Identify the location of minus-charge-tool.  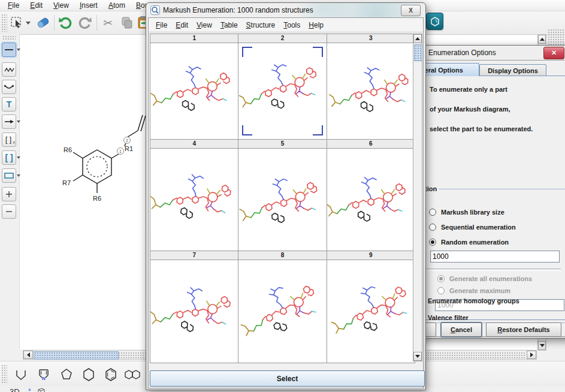
(9, 212).